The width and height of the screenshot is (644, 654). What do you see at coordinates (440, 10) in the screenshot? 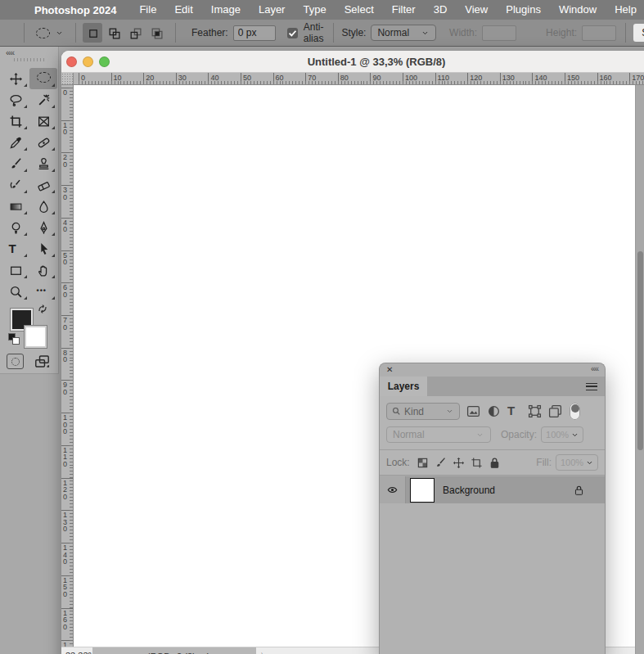
I see `menu-item-3d: 3D` at bounding box center [440, 10].